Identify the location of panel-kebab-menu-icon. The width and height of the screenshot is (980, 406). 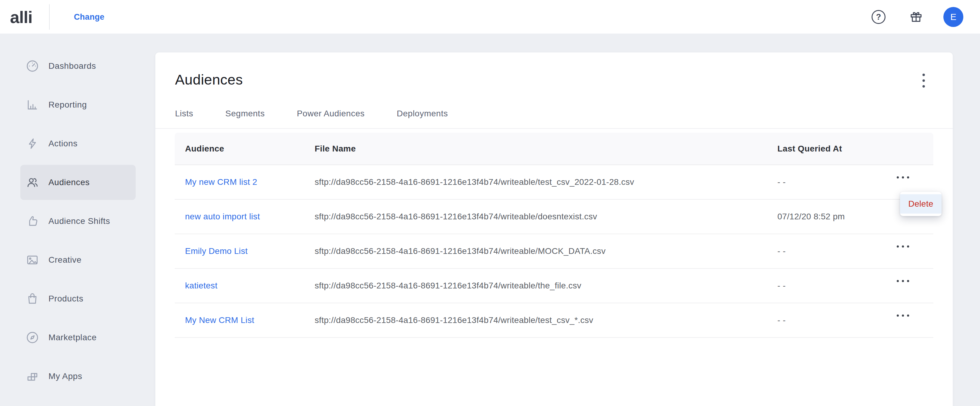
(924, 81).